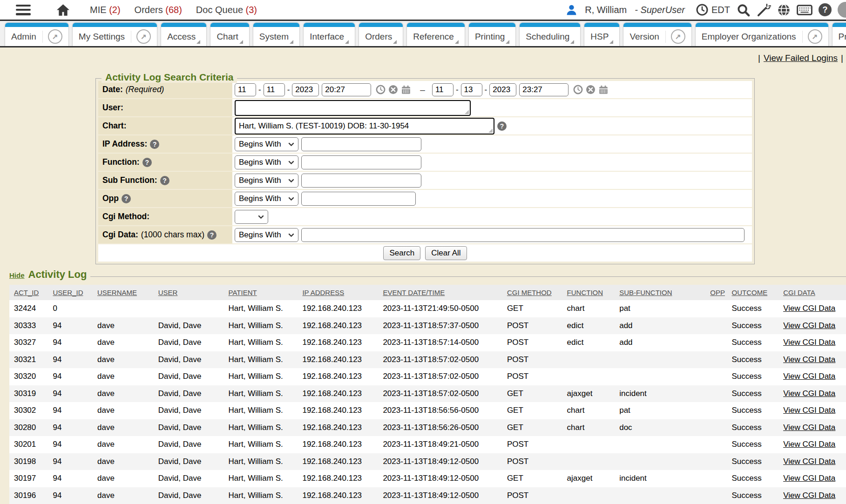 Image resolution: width=846 pixels, height=504 pixels. What do you see at coordinates (26, 292) in the screenshot?
I see `column-header-label: ACT_ID` at bounding box center [26, 292].